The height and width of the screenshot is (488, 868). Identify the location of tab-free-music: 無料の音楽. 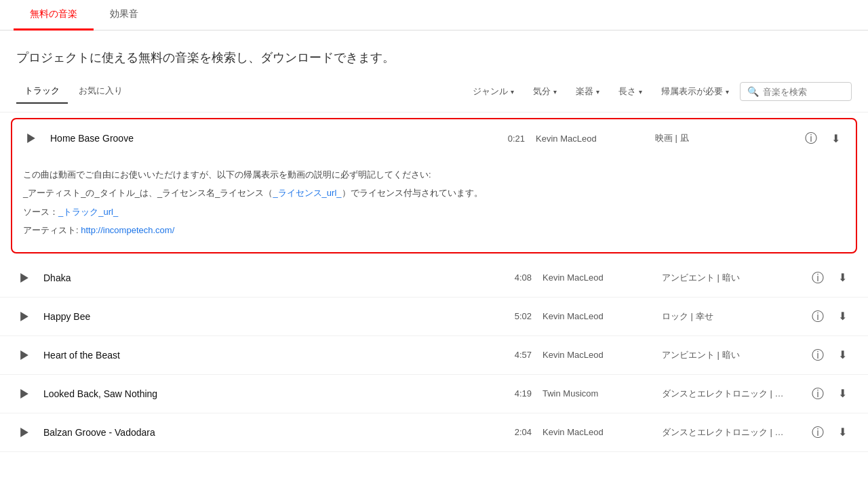
(54, 15).